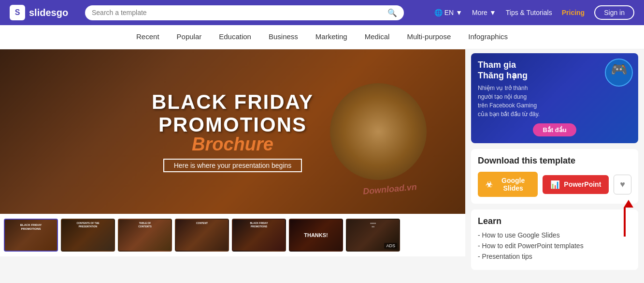 This screenshot has height=283, width=644. I want to click on search-bar: 🔍, so click(244, 13).